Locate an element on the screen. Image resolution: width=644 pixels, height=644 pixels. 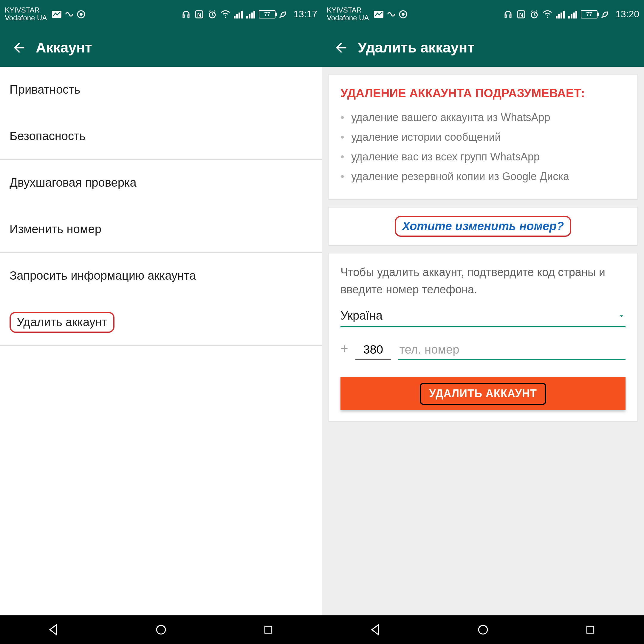
highlight-annotation: Хотите изменить номер? is located at coordinates (483, 226).